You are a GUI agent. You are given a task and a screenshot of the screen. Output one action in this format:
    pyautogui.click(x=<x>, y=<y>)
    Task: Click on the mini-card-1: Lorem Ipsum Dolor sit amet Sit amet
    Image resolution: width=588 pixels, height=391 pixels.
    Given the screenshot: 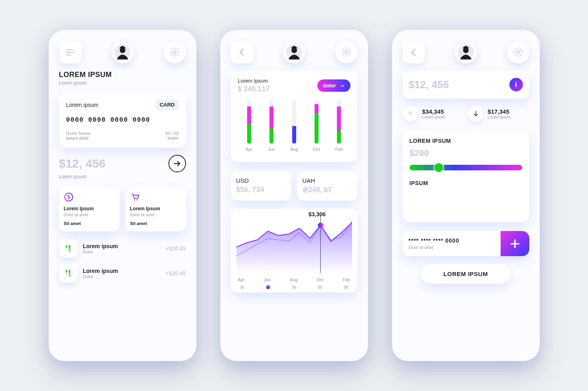 What is the action you would take?
    pyautogui.click(x=156, y=209)
    